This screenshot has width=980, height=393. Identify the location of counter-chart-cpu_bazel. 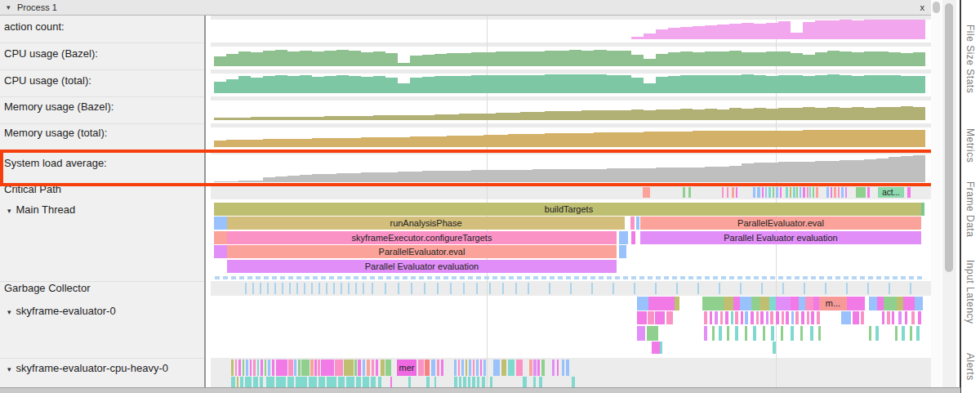
(570, 56).